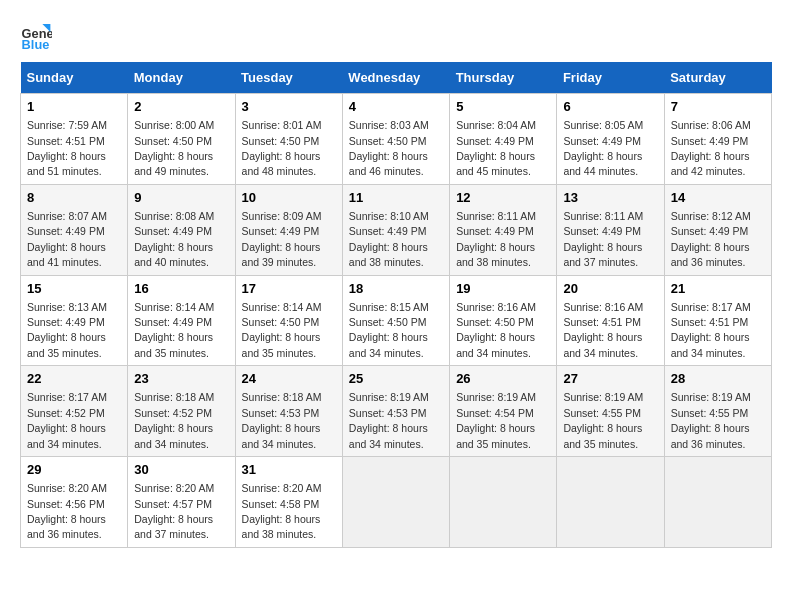 The height and width of the screenshot is (612, 792). I want to click on day-number: 14, so click(718, 198).